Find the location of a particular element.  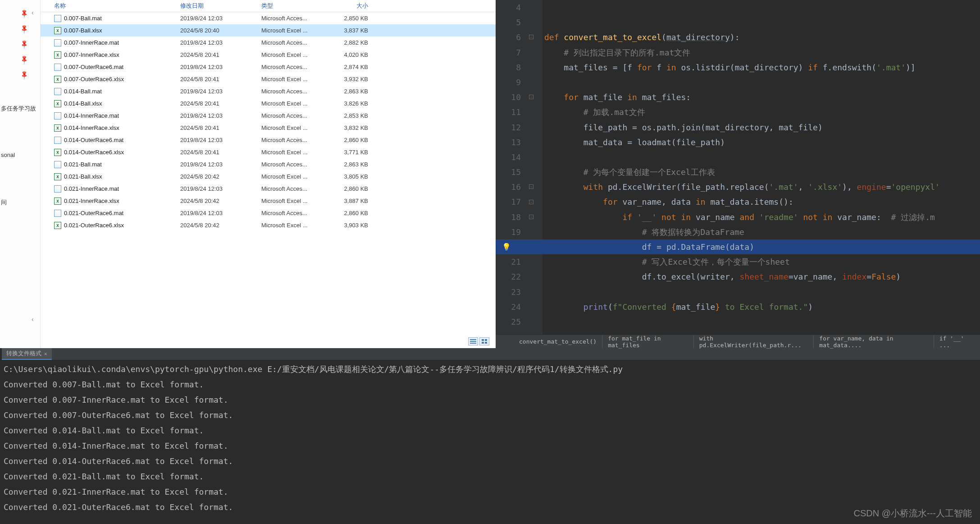

file-row: 0.021-Ball.mat2019/8/24 12:03Microsoft A… is located at coordinates (268, 164).